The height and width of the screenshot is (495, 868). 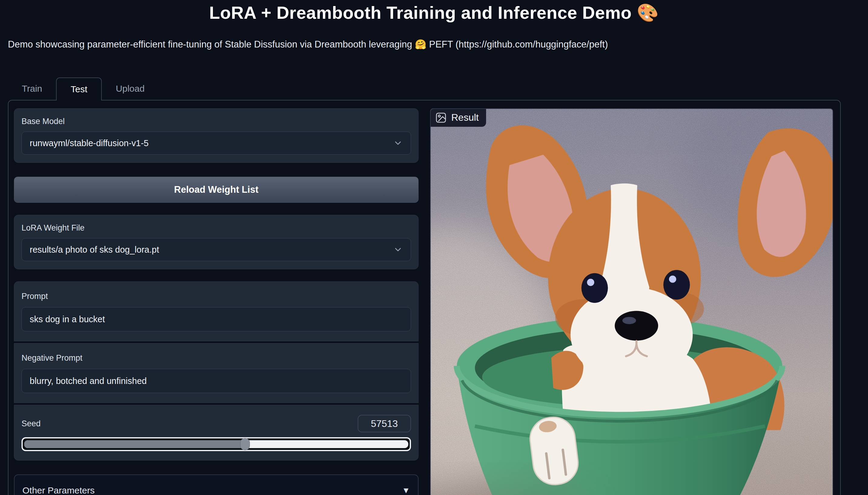 I want to click on negative-prompt-label: Negative Prompt, so click(x=216, y=358).